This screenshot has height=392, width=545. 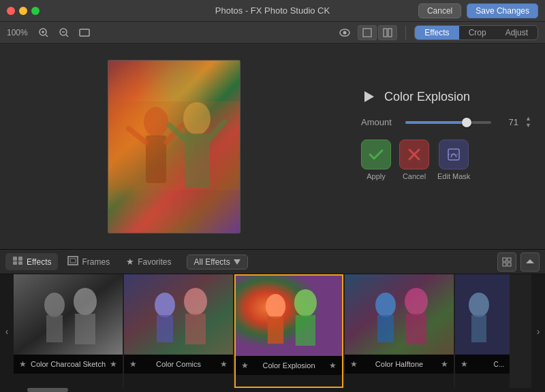 What do you see at coordinates (454, 160) in the screenshot?
I see `edit-mask-button: Edit Mask` at bounding box center [454, 160].